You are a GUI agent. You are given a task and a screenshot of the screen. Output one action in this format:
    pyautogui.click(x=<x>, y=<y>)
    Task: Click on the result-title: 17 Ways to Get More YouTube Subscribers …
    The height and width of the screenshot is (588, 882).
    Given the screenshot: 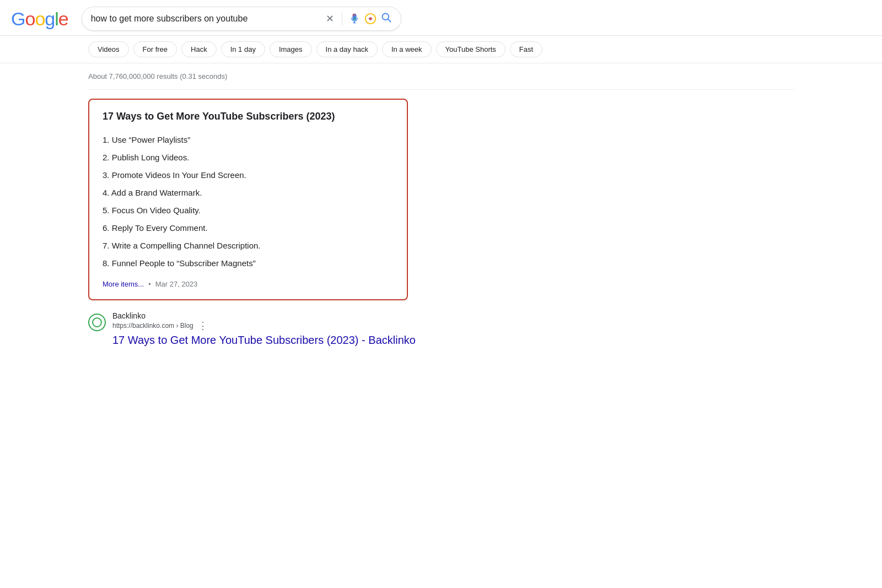 What is the action you would take?
    pyautogui.click(x=266, y=340)
    